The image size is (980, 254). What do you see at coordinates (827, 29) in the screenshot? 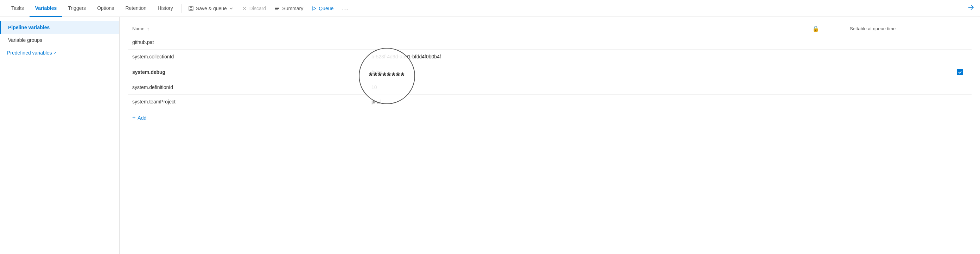
I see `lock-column-header: 🔒` at bounding box center [827, 29].